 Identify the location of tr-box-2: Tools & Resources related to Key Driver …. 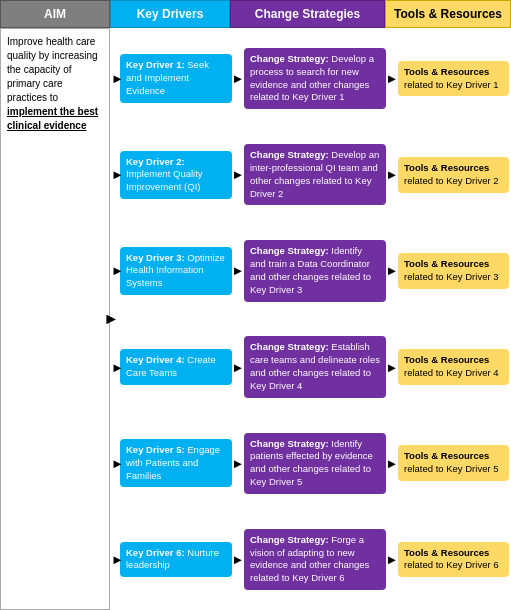
(454, 175).